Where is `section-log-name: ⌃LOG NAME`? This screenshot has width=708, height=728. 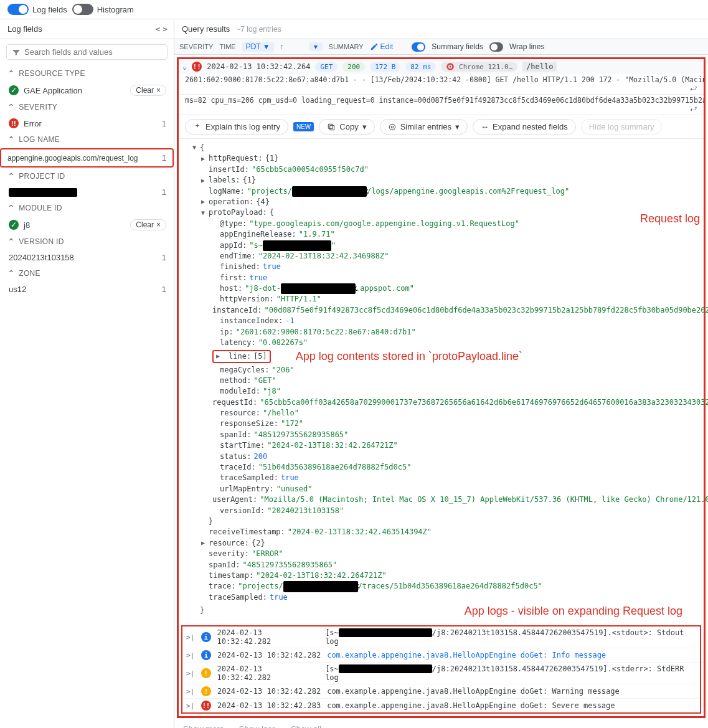 section-log-name: ⌃LOG NAME is located at coordinates (87, 139).